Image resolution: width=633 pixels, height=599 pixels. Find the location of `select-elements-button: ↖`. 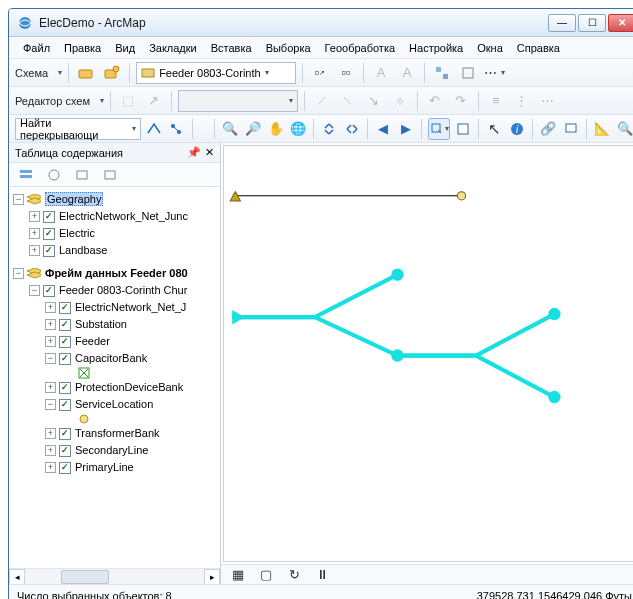

select-elements-button: ↖ is located at coordinates (494, 129).